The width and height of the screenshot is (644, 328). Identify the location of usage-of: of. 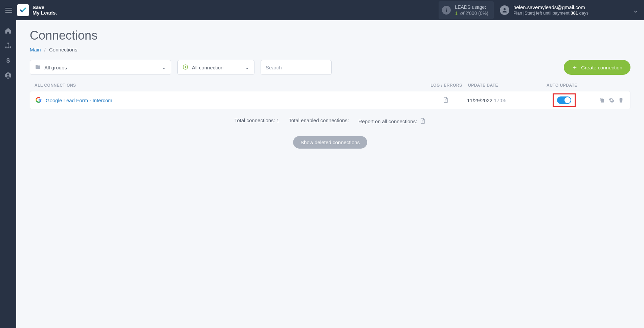
(462, 13).